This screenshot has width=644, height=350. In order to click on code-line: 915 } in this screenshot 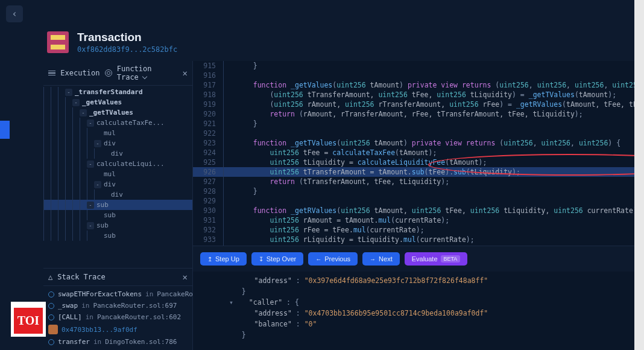, I will do `click(418, 66)`.